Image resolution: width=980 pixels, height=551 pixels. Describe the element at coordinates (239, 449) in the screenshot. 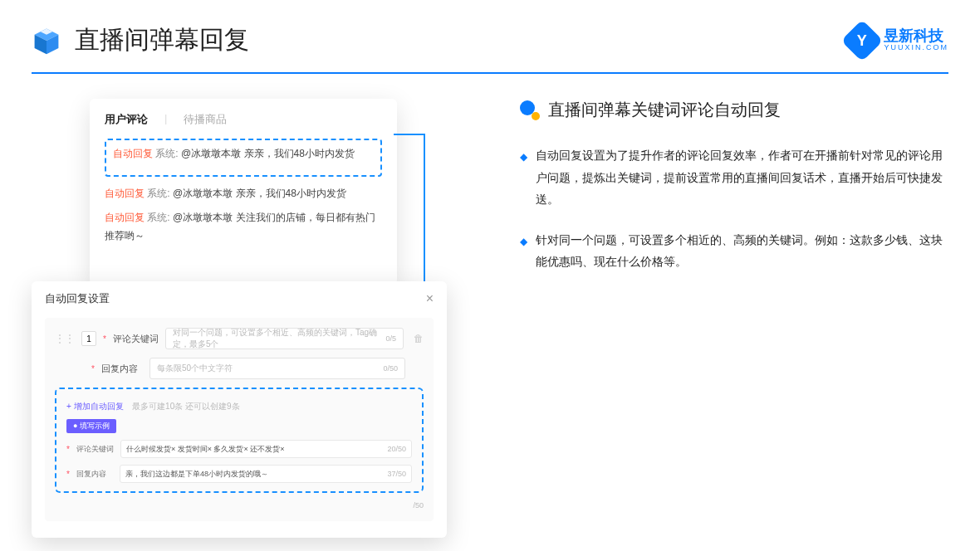

I see `example-keyword-row: * 评论关键词 什么时候发货× 发货时间× 多久发货× 还不发货× 20/50` at that location.